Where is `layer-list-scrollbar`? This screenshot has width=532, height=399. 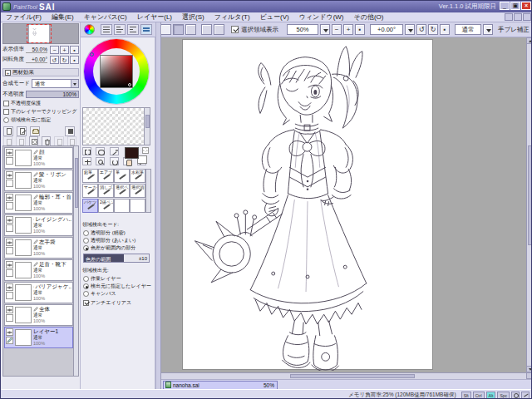
layer-list-scrollbar is located at coordinates (76, 261).